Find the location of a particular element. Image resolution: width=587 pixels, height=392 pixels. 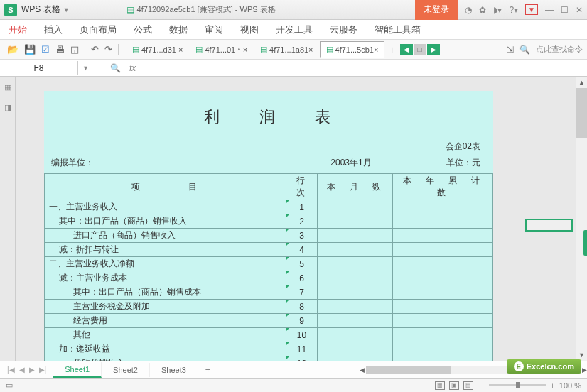

open-icon: 📂 is located at coordinates (13, 50).